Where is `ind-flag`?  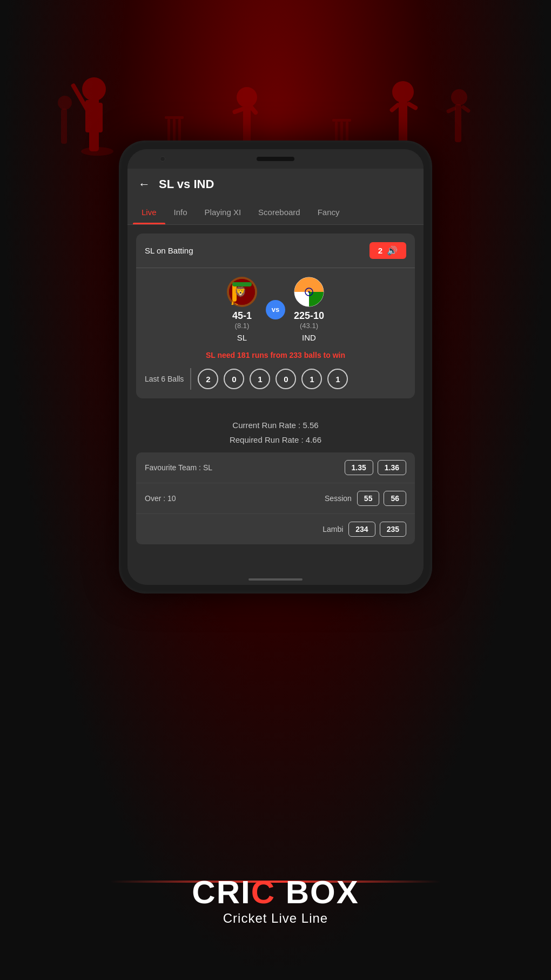
ind-flag is located at coordinates (309, 292).